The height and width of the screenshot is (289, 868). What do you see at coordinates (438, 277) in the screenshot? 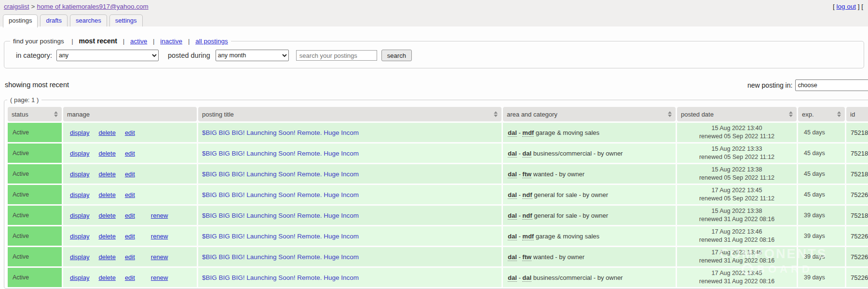
I see `posting-row: Active displaydeleteeditrenew $BIG BIG B…` at bounding box center [438, 277].